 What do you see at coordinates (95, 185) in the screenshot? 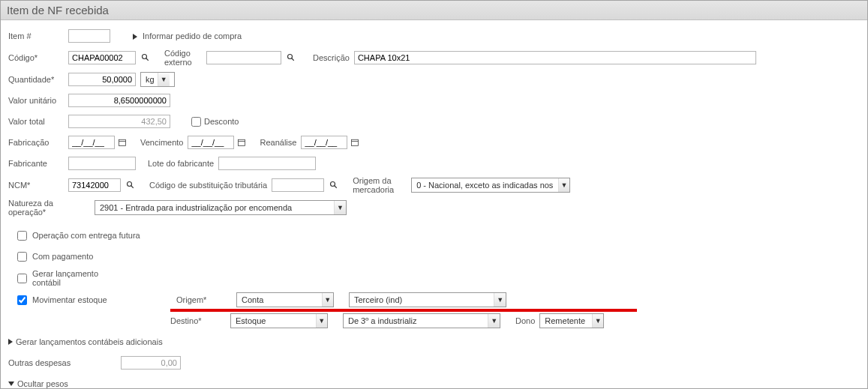
I see `ncm-input` at bounding box center [95, 185].